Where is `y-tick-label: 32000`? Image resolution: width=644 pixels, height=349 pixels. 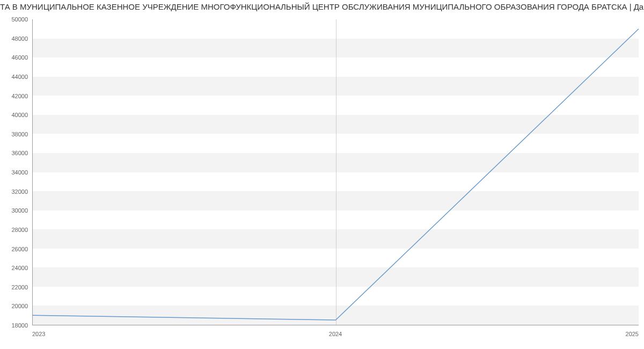 y-tick-label: 32000 is located at coordinates (19, 192).